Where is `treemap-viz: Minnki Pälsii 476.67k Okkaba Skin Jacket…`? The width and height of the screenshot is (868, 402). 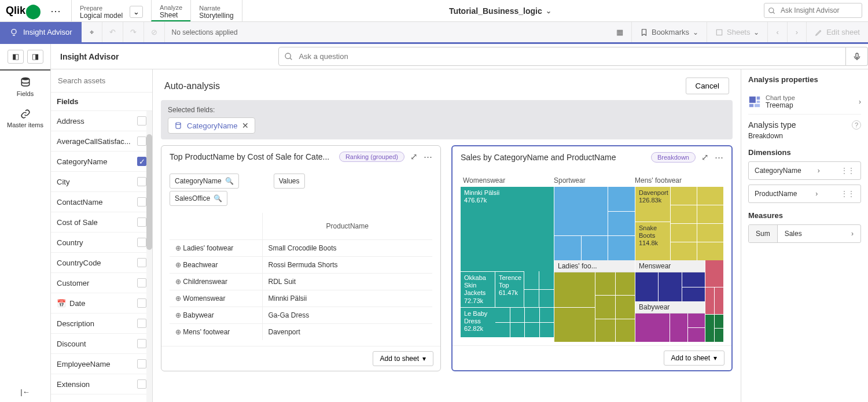 treemap-viz: Minnki Pälsii 476.67k Okkaba Skin Jacket… is located at coordinates (592, 264).